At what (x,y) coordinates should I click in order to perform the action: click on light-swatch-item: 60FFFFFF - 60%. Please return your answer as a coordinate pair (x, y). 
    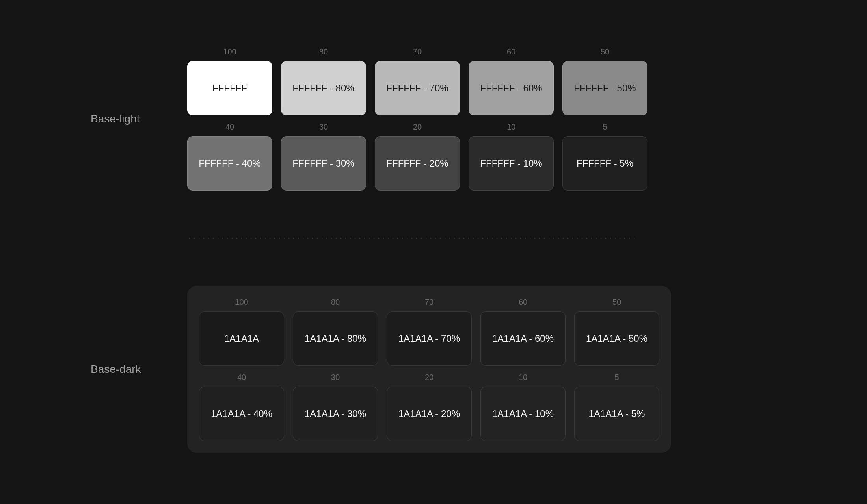
    Looking at the image, I should click on (511, 81).